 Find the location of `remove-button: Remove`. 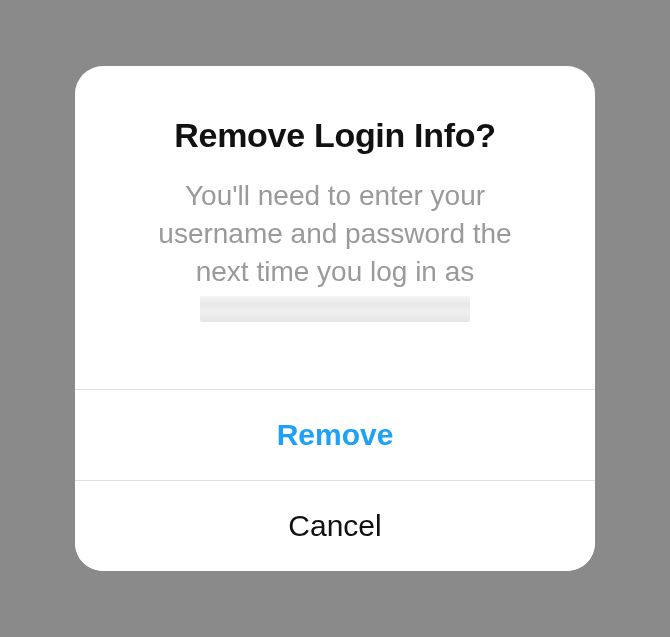

remove-button: Remove is located at coordinates (335, 434).